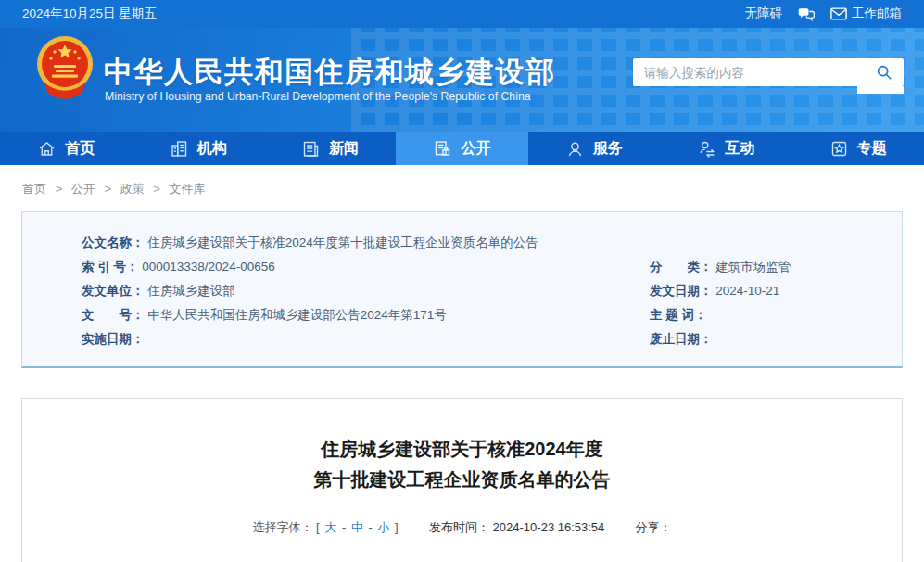  I want to click on nav-label: 新闻, so click(344, 148).